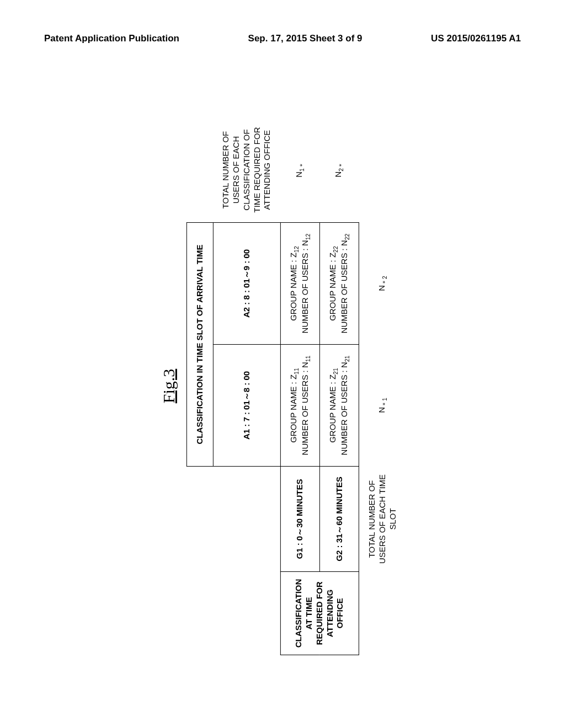 Image resolution: width=565 pixels, height=728 pixels. What do you see at coordinates (339, 406) in the screenshot?
I see `cell-21: GROUP NAME : Z21 NUMBER OF USERS : N21` at bounding box center [339, 406].